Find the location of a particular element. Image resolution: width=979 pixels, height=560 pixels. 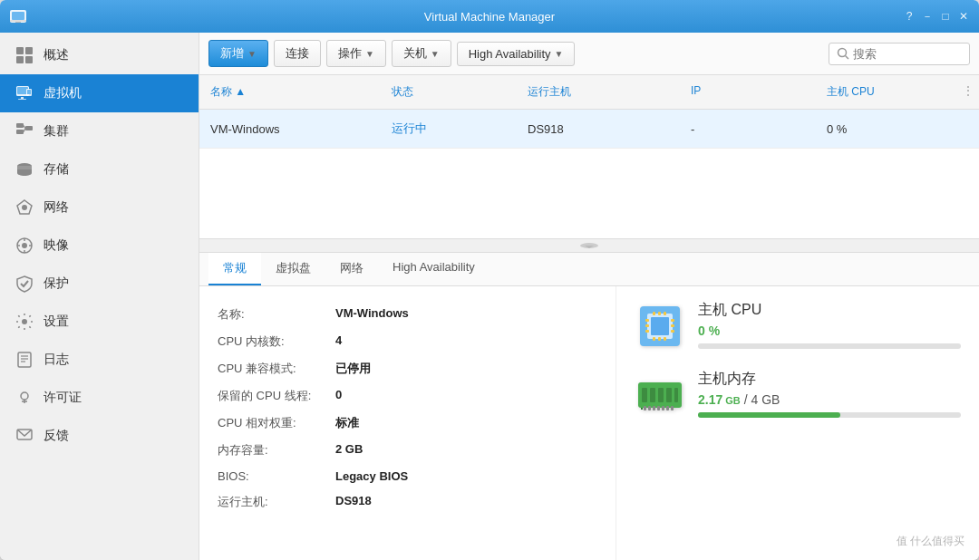

operate-button: 操作 ▼ is located at coordinates (356, 53).